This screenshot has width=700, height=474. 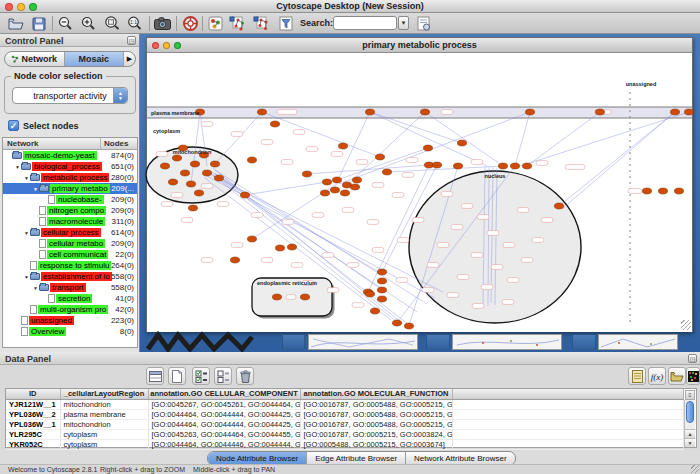 What do you see at coordinates (112, 24) in the screenshot?
I see `zoom-selected-button` at bounding box center [112, 24].